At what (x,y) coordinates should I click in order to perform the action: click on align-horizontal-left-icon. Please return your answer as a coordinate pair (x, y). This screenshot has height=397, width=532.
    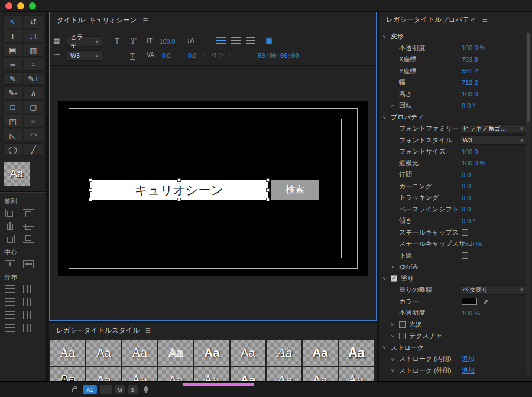
    Looking at the image, I should click on (10, 213).